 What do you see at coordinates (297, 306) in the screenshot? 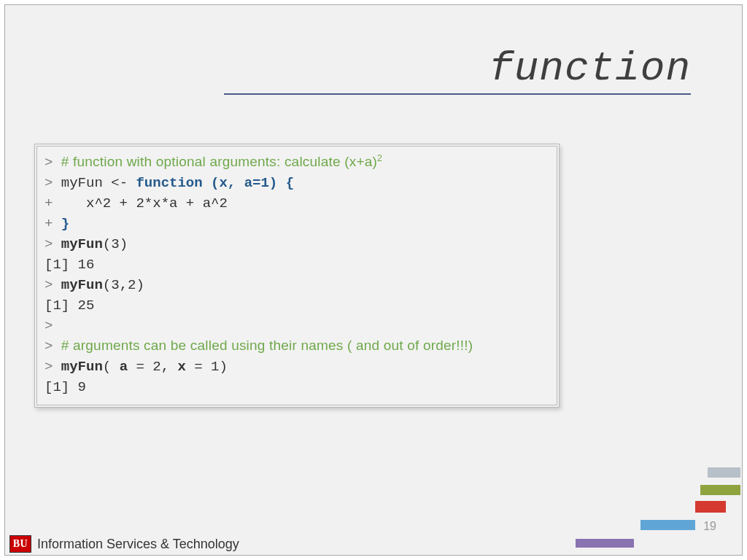
I see `output-line: [1] 25` at bounding box center [297, 306].